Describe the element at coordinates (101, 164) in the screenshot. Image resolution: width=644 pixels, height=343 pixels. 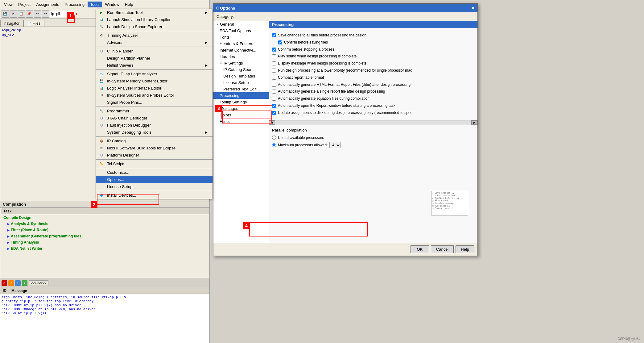
I see `tcl-icon: ✏️` at that location.